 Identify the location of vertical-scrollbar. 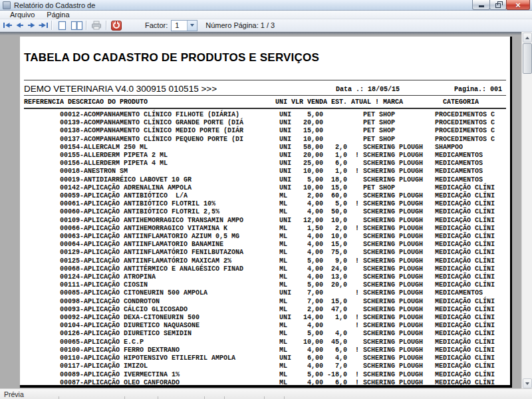
(527, 210).